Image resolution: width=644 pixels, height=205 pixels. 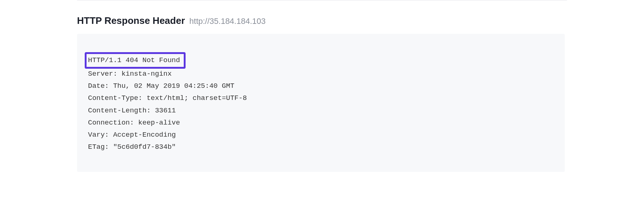 I want to click on section-heading-row: HTTP Response Header http://35.184.184.1…, so click(x=322, y=21).